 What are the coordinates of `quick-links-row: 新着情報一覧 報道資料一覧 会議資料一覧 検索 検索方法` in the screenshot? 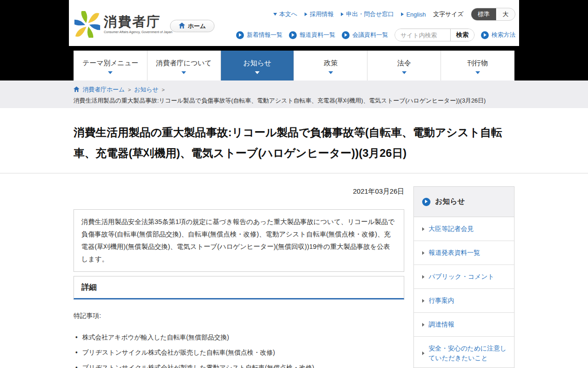 It's located at (376, 35).